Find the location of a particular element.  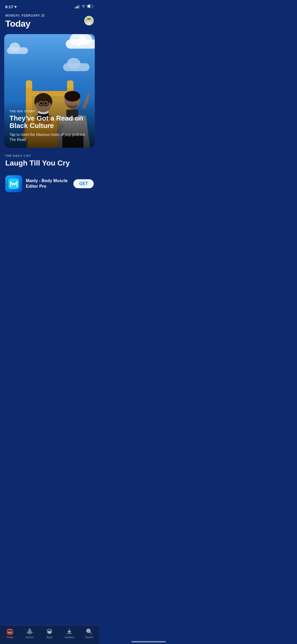

header-date: MONDAY, FEBRUARY 25 is located at coordinates (45, 16).